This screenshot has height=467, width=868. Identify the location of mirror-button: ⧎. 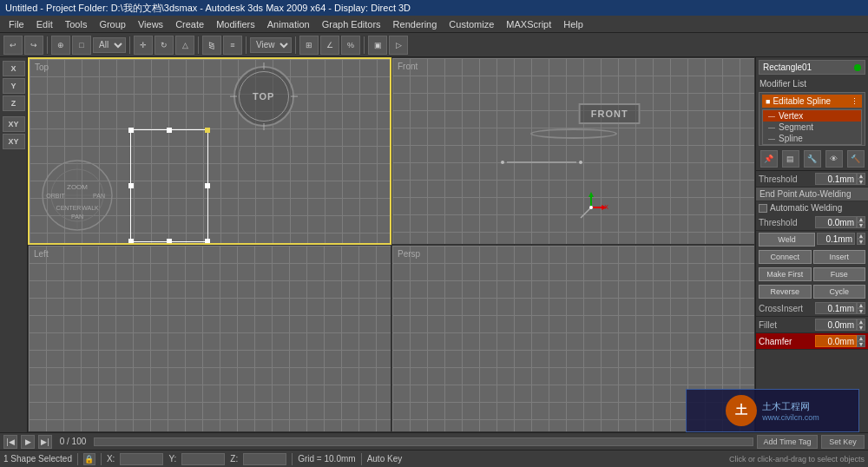
(212, 45).